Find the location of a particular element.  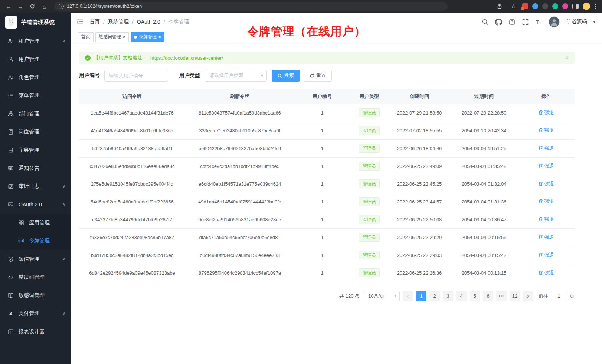

user-type-cell: 管理员 is located at coordinates (369, 219).